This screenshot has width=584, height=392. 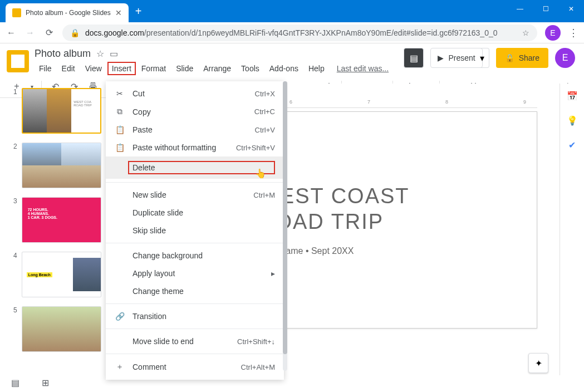 What do you see at coordinates (195, 273) in the screenshot?
I see `ctx-apply-layout: Apply layout▸` at bounding box center [195, 273].